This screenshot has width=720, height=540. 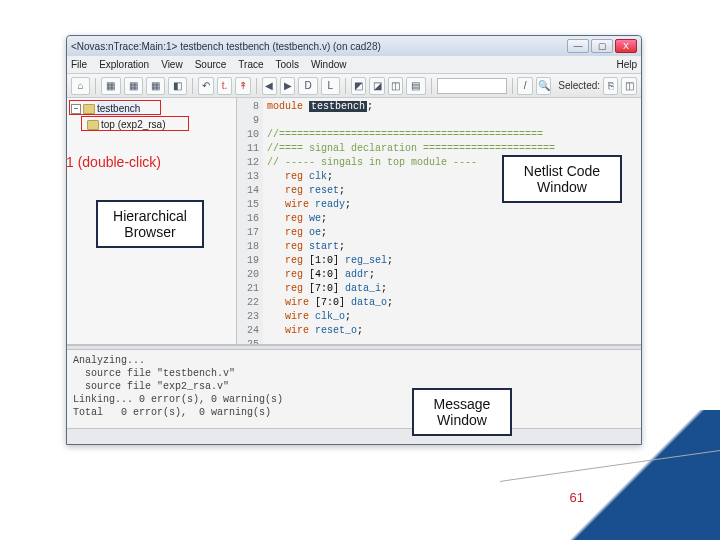 What do you see at coordinates (416, 86) in the screenshot?
I see `toolbar-doc-icon: ▤` at bounding box center [416, 86].